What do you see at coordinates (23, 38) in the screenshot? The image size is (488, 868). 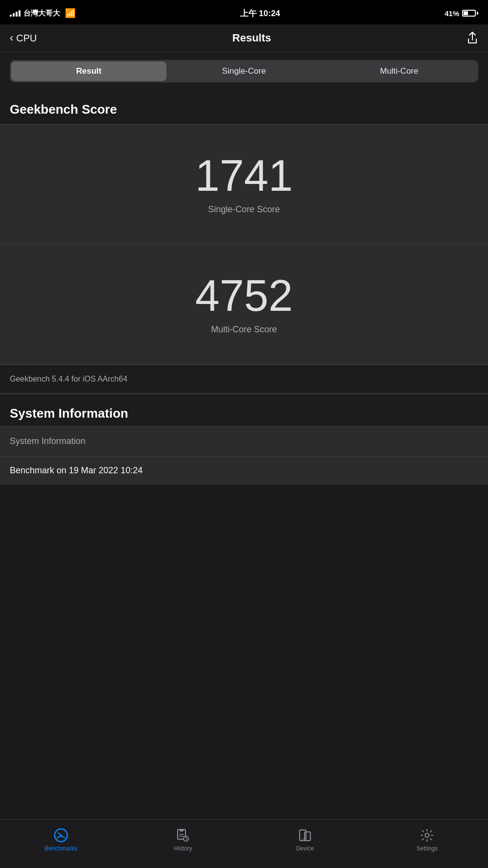 I see `back-button: ‹ CPU` at bounding box center [23, 38].